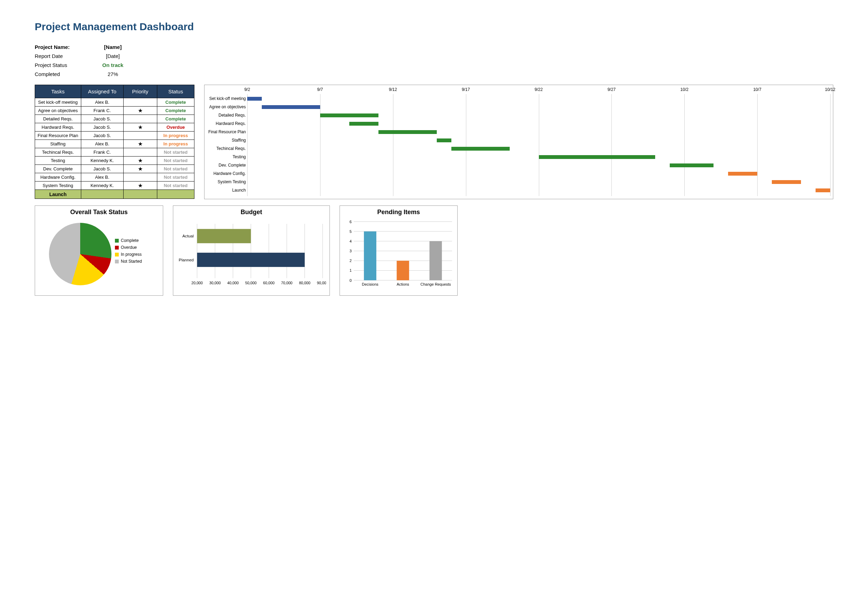  I want to click on table-row: System TestingKennedy K.★Not started, so click(115, 186).